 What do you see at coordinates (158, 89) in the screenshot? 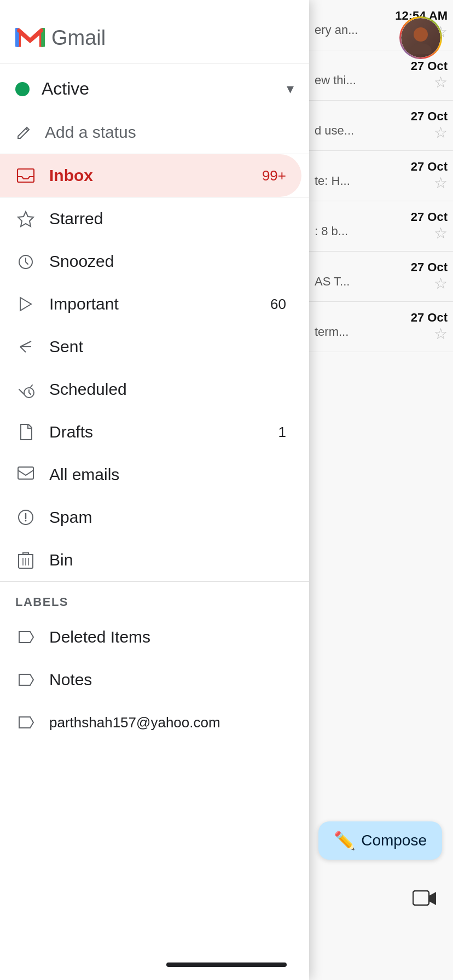
I see `status-label: Active` at bounding box center [158, 89].